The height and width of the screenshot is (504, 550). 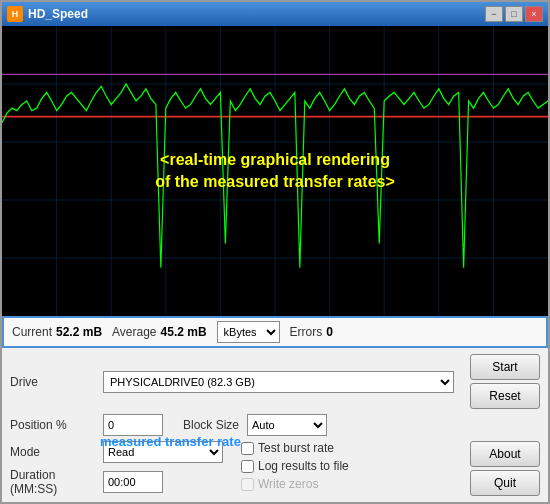 I want to click on average-stat: Average 45.2 mB, so click(x=160, y=332).